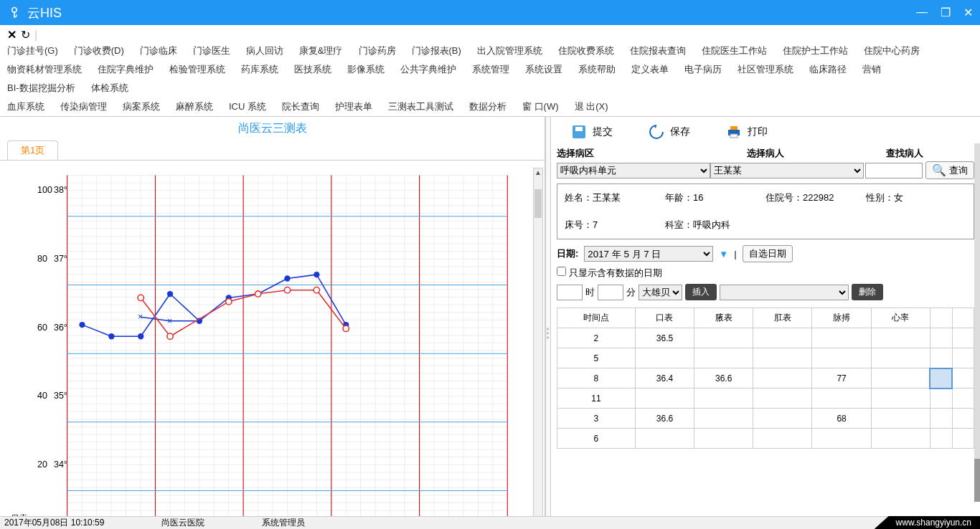 The image size is (980, 529). I want to click on menu-item: 定义表单, so click(654, 70).